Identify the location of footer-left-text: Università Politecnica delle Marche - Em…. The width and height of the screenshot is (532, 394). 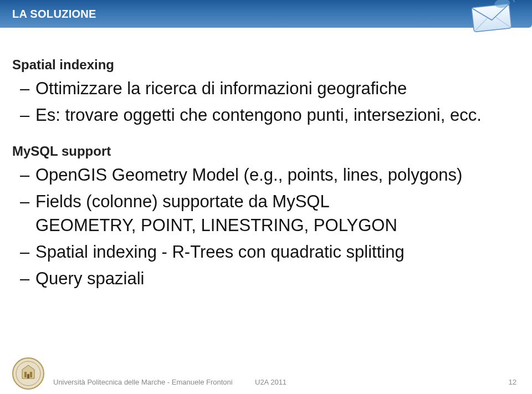
(143, 382).